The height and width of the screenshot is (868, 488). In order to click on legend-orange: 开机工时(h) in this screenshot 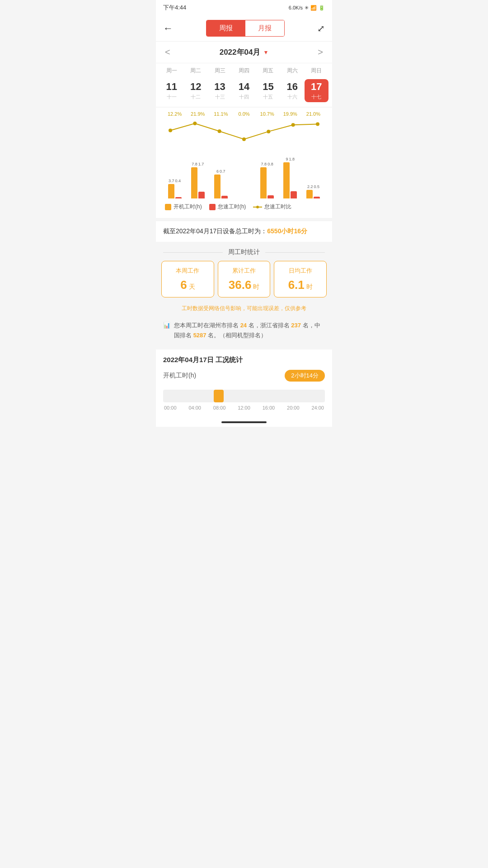, I will do `click(183, 207)`.